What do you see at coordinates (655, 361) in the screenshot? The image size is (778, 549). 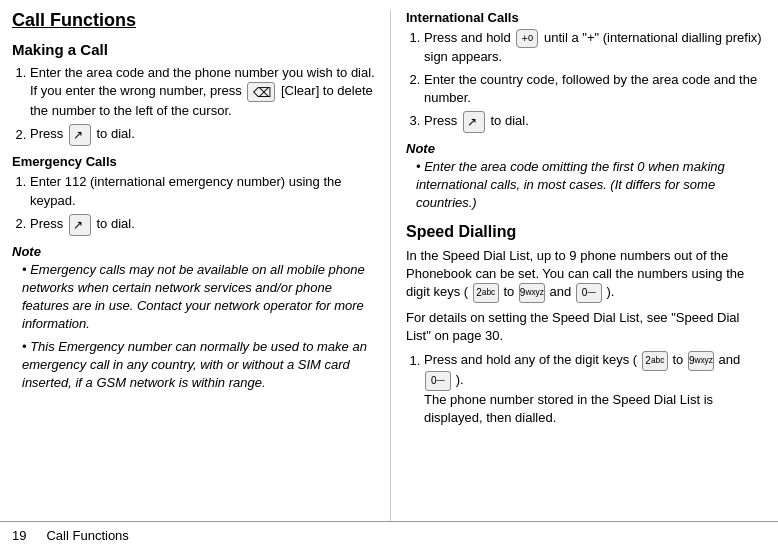 I see `digit-key-2abc-2: 2abc` at bounding box center [655, 361].